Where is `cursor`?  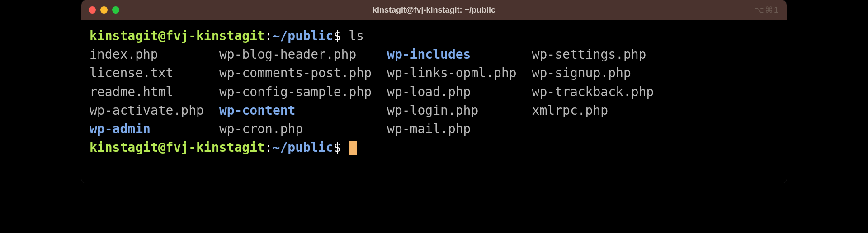 cursor is located at coordinates (353, 148).